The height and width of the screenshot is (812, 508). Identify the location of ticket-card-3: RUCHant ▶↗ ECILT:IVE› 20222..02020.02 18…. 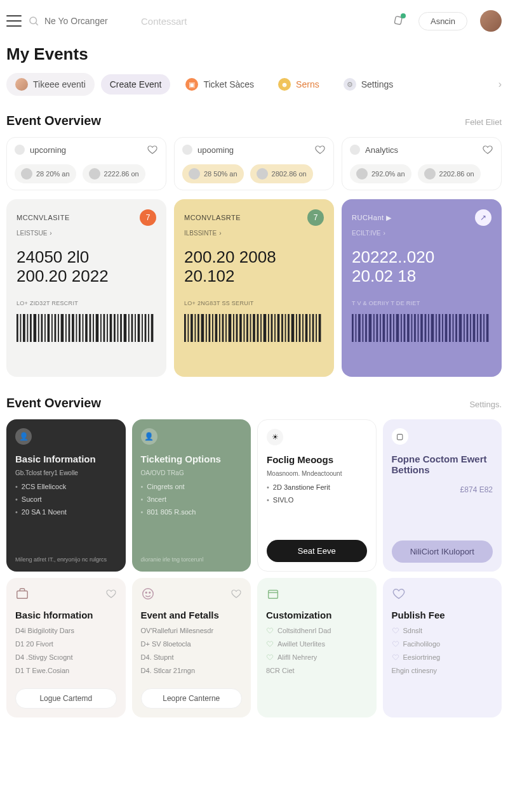
(422, 288).